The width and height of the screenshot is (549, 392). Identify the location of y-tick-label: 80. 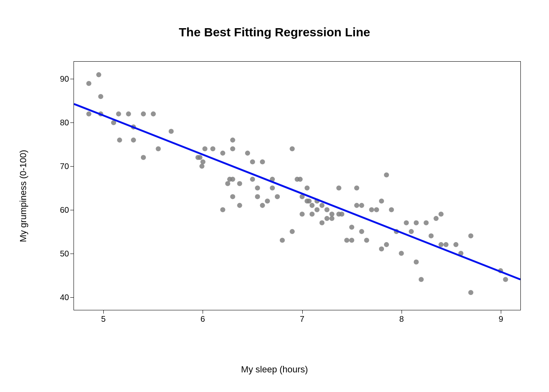
(65, 122).